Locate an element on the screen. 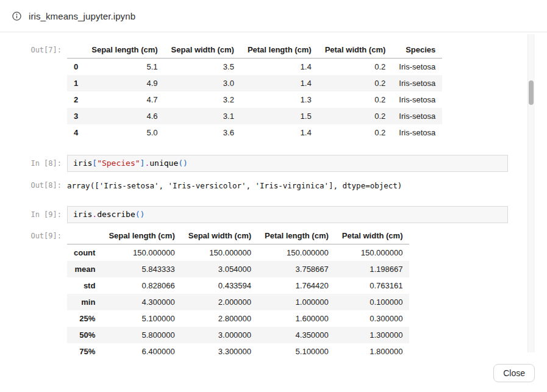 Image resolution: width=547 pixels, height=392 pixels. row-index: min is located at coordinates (84, 302).